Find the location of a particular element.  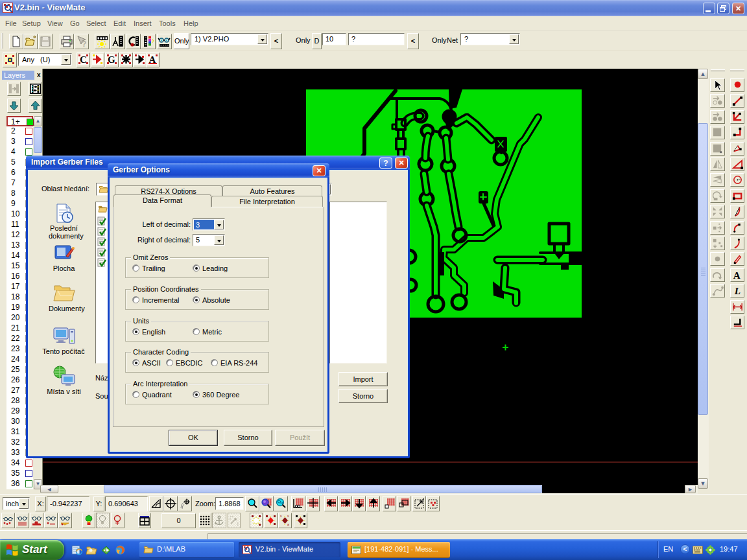

svg-text: a is located at coordinates (288, 524).